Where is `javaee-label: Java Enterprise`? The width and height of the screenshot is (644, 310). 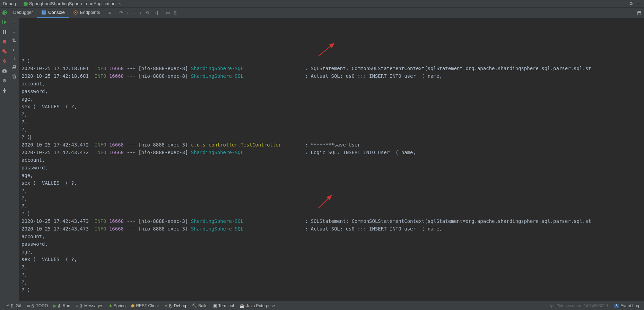
javaee-label: Java Enterprise is located at coordinates (261, 306).